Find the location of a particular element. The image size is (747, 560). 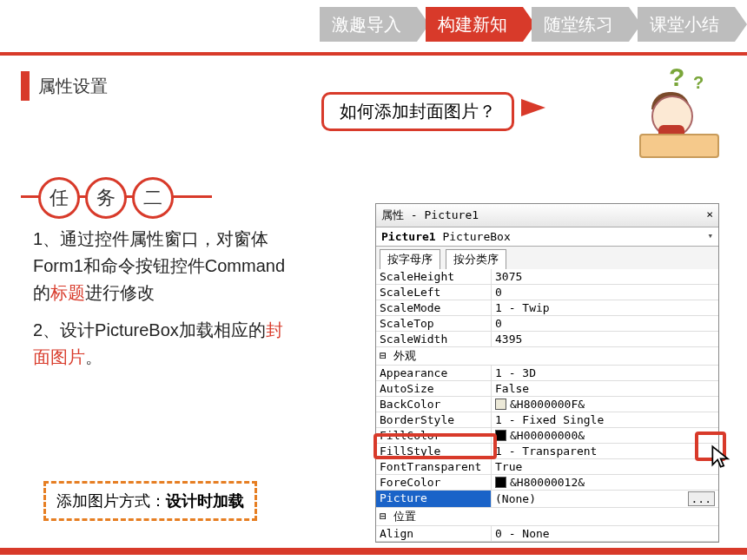

task-description: 1、通过控件属性窗口，对窗体Form1和命令按钮控件Command的标题进行修改… is located at coordinates (163, 299).